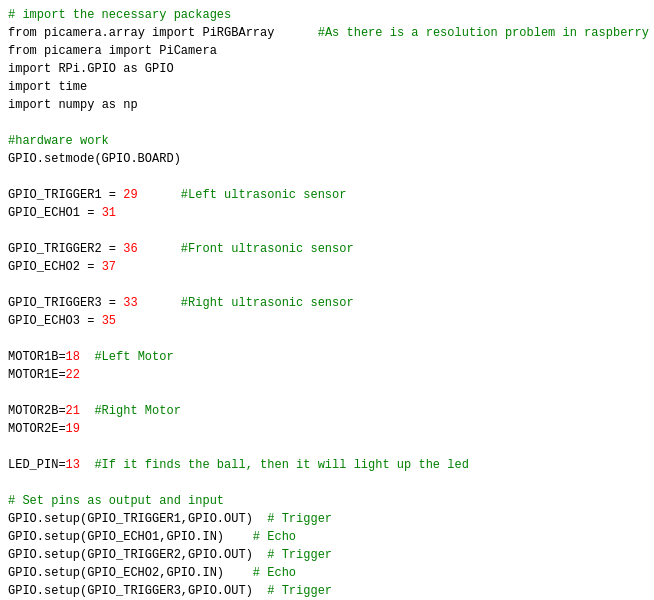 Image resolution: width=654 pixels, height=600 pixels. Describe the element at coordinates (55, 267) in the screenshot. I see `code-token: GPIO_ECHO2 =` at that location.